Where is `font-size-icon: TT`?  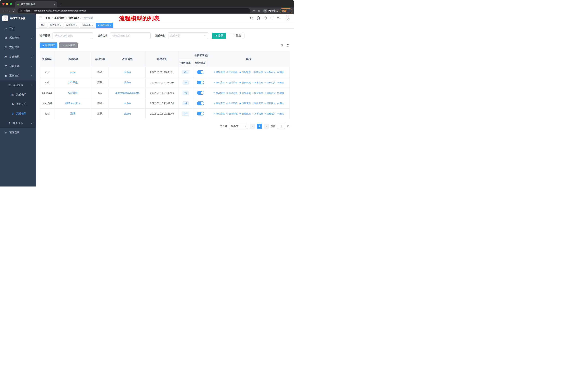
font-size-icon: TT is located at coordinates (279, 18).